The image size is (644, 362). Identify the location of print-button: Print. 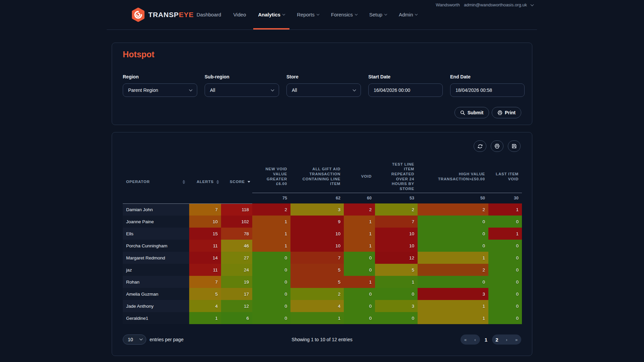
(506, 113).